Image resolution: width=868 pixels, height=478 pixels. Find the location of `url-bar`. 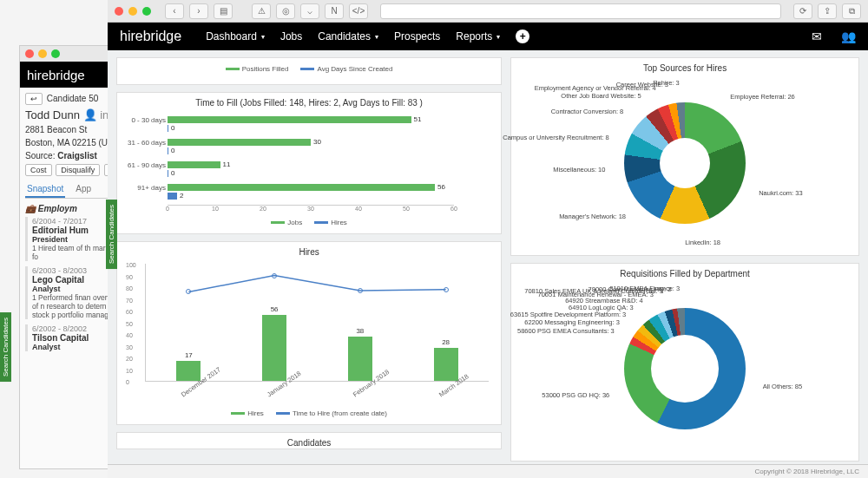

url-bar is located at coordinates (581, 11).